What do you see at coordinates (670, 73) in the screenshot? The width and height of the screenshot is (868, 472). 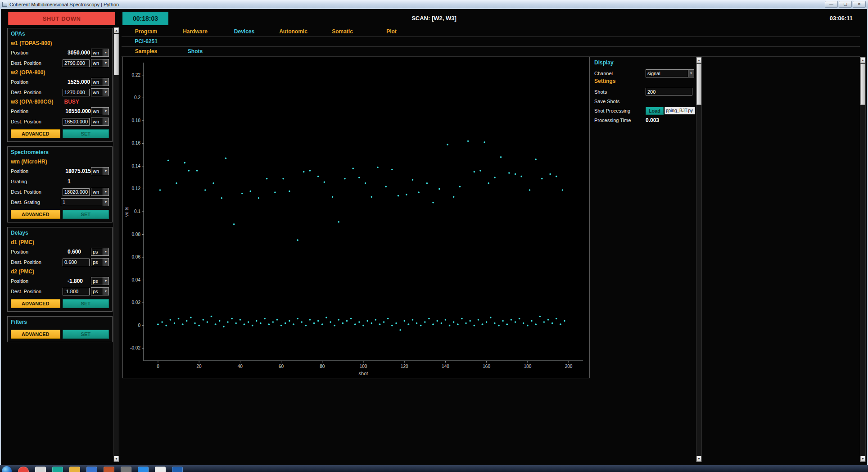 I see `channel-dropdown: signal ▼` at bounding box center [670, 73].